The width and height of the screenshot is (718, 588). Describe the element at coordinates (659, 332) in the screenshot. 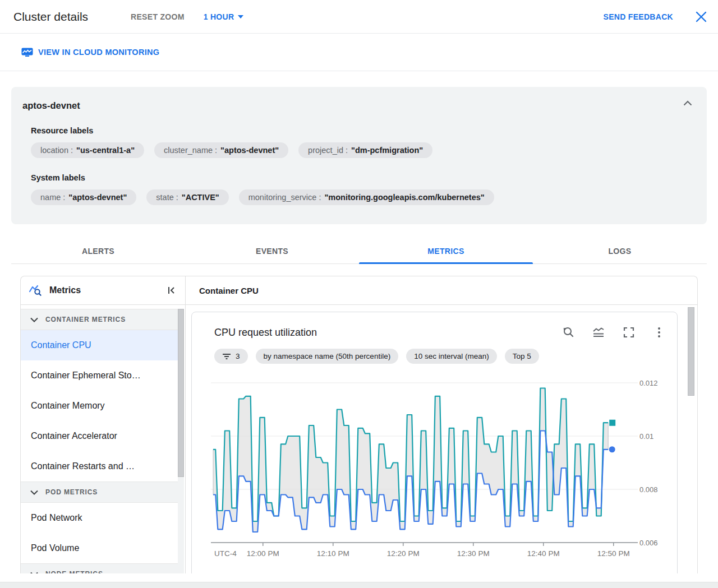

I see `more-options-button` at that location.